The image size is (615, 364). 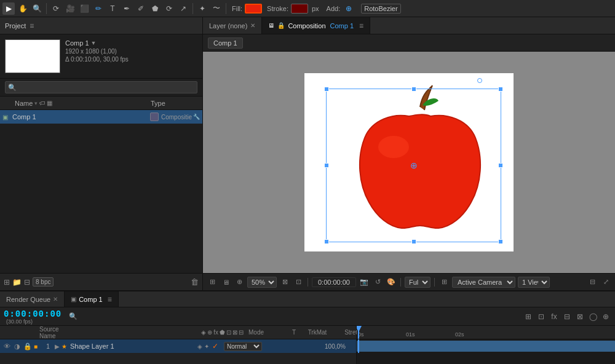 What do you see at coordinates (349, 9) in the screenshot?
I see `add-icon: ⊕` at bounding box center [349, 9].